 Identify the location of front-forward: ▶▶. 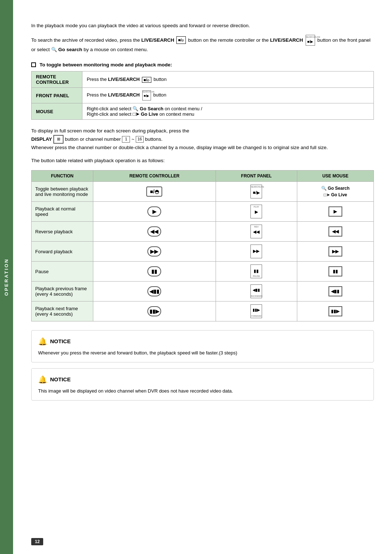
(256, 252).